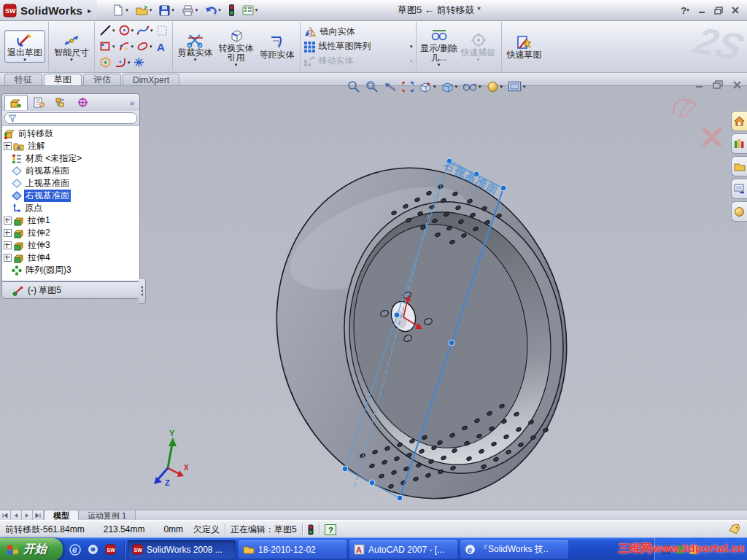  What do you see at coordinates (107, 516) in the screenshot?
I see `tab-motion-study: 运动算例 1` at bounding box center [107, 516].